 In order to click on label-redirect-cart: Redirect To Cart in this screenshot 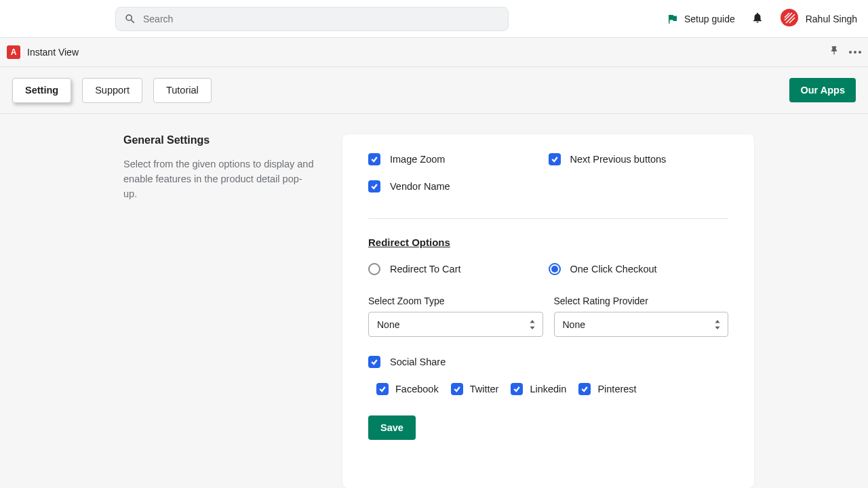, I will do `click(426, 269)`.